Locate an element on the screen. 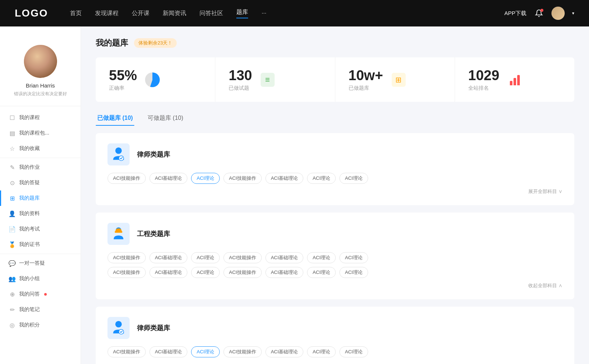 The image size is (589, 364). page-title: 我的题库 is located at coordinates (112, 43).